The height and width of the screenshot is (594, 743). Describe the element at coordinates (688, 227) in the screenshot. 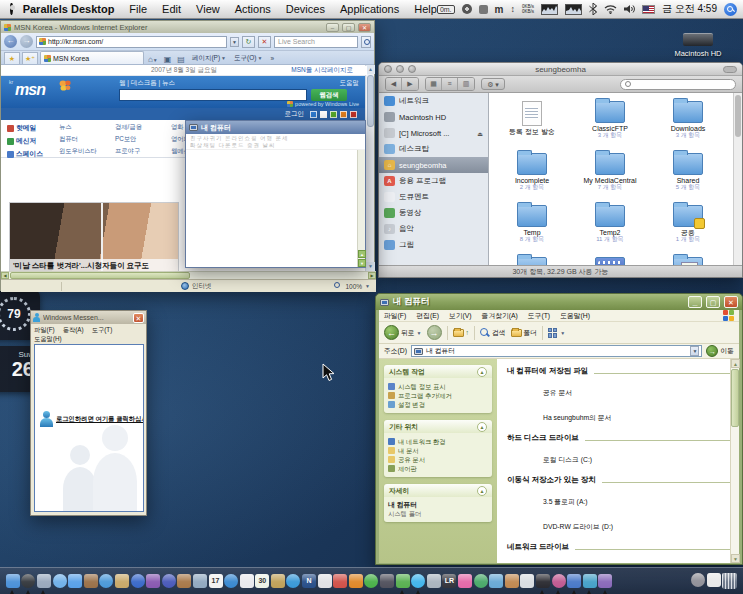

I see `finder-item: 공용 1 개 항목` at that location.